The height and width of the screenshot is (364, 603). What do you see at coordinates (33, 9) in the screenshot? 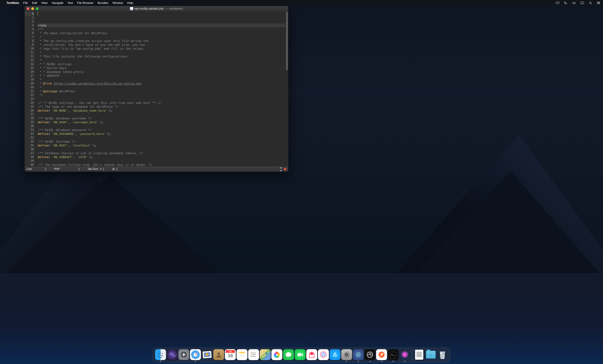
I see `minimize-button` at bounding box center [33, 9].